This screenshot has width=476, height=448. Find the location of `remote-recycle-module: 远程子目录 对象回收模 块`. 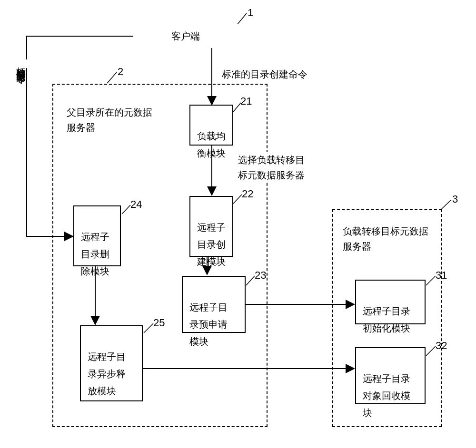

remote-recycle-module: 远程子目录 对象回收模 块 is located at coordinates (390, 376).